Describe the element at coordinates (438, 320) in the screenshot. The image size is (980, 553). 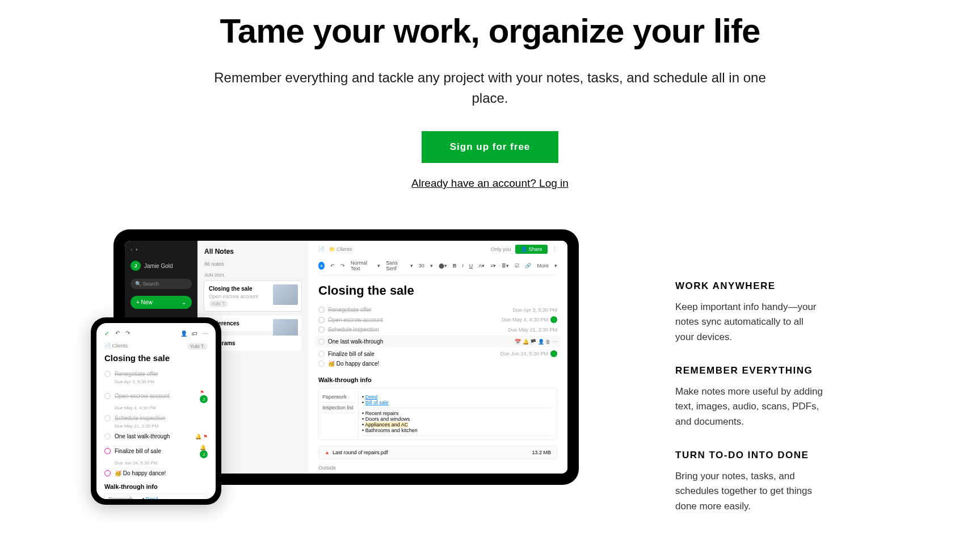
I see `task-row: Open escrow accountDue May 4, 4:30 PM` at that location.